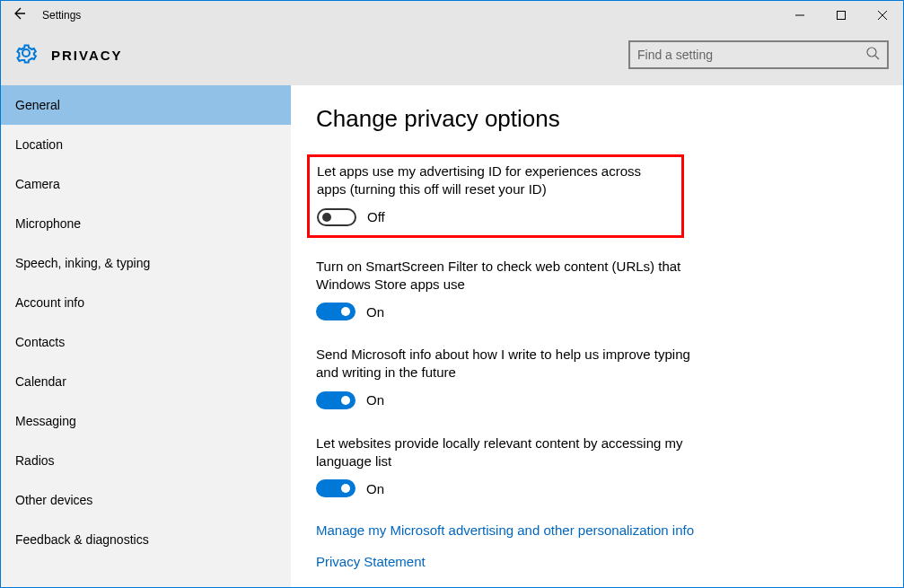  What do you see at coordinates (513, 276) in the screenshot?
I see `setting-desc: Turn on SmartScreen Filter to check web …` at bounding box center [513, 276].